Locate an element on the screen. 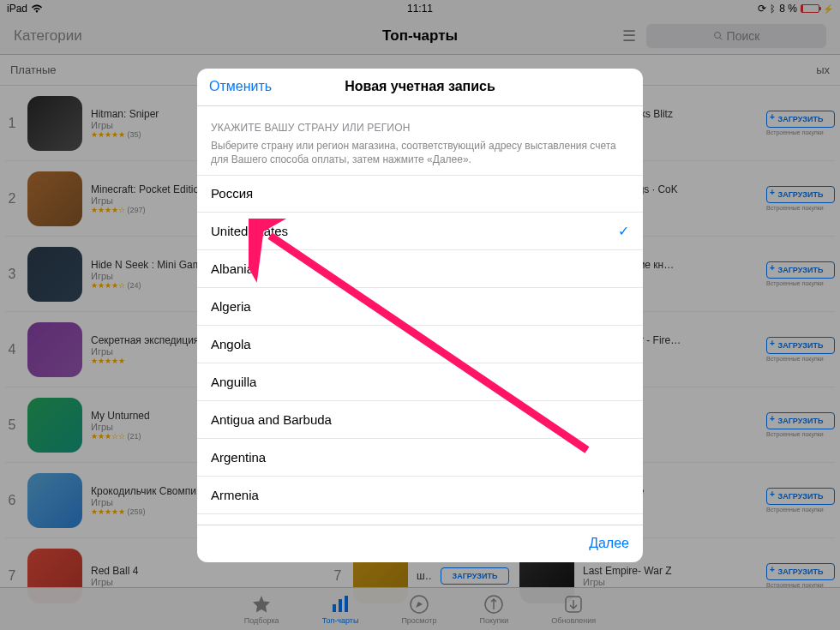  country-name: Antigua and Barbuda is located at coordinates (271, 420).